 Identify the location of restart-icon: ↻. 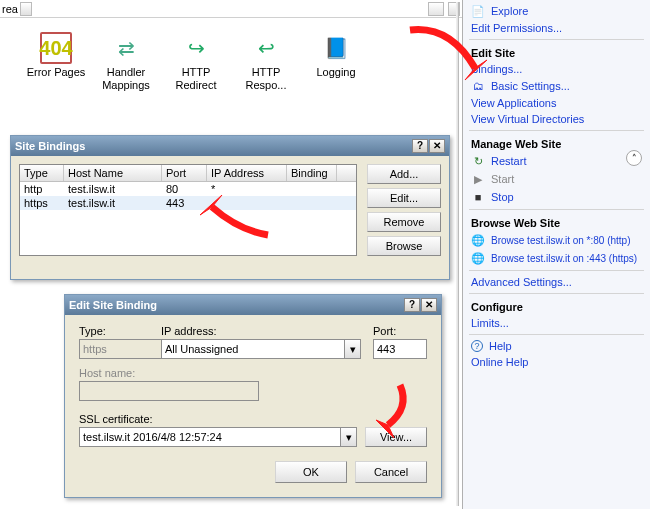
(478, 161).